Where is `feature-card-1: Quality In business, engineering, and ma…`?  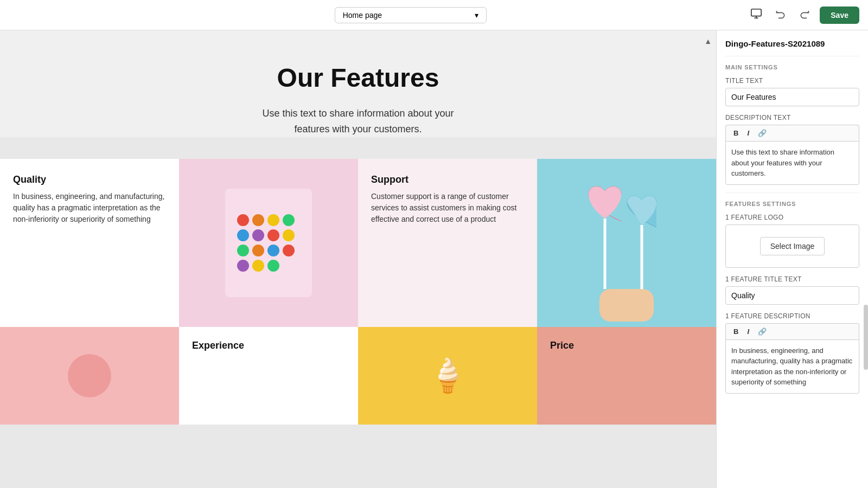
feature-card-1: Quality In business, engineering, and ma… is located at coordinates (90, 243).